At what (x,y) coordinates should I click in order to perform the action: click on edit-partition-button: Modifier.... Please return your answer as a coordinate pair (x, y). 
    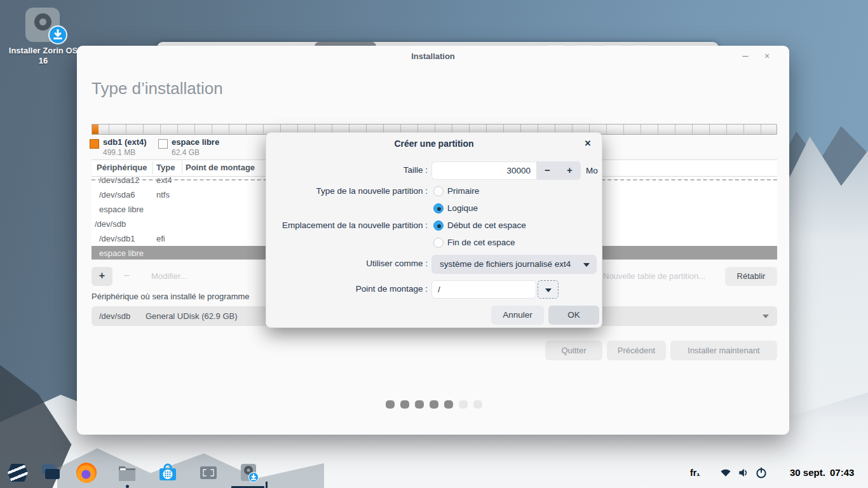
    Looking at the image, I should click on (169, 276).